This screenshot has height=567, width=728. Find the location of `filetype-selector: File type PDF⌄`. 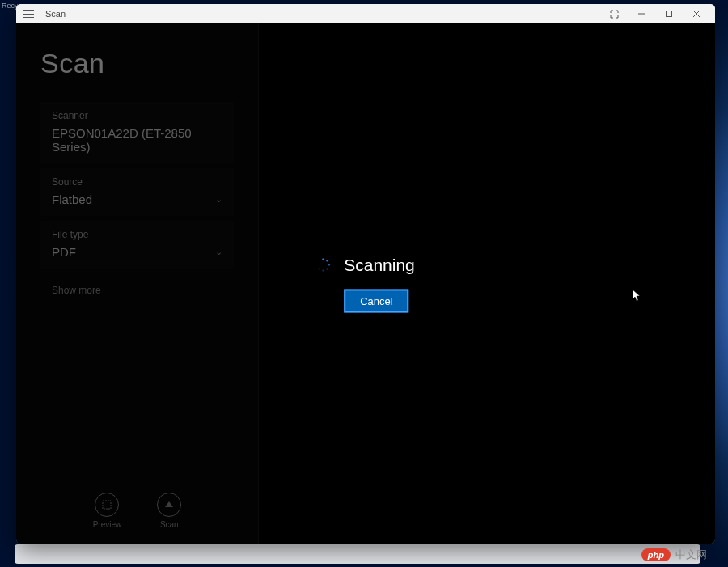

filetype-selector: File type PDF⌄ is located at coordinates (138, 244).